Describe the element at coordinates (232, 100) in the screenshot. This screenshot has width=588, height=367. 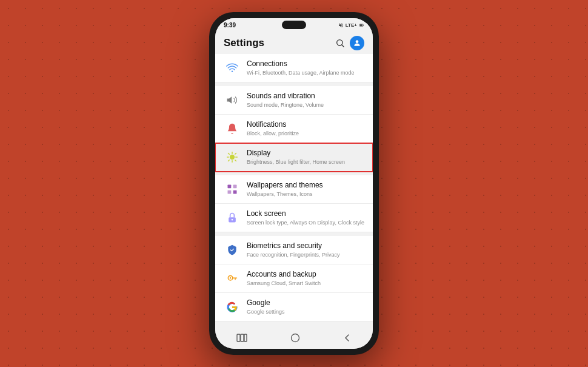
I see `sounds-icon` at that location.